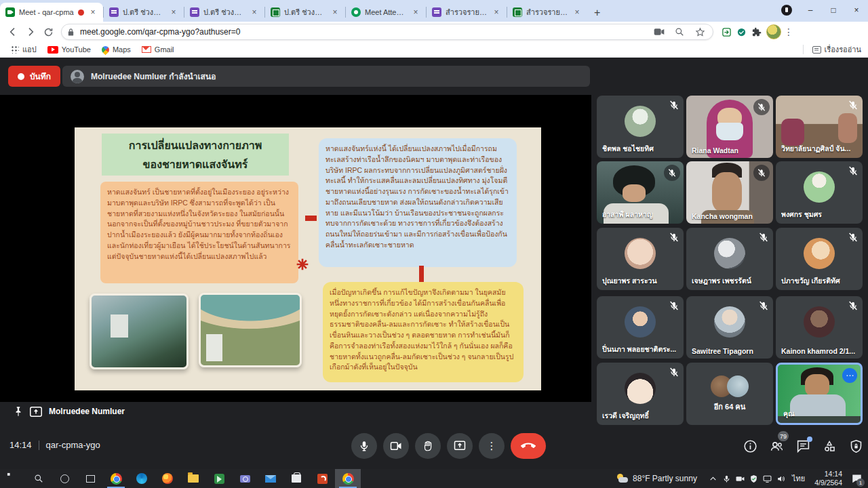 This screenshot has height=488, width=868. What do you see at coordinates (774, 32) in the screenshot?
I see `profile-avatar` at bounding box center [774, 32].